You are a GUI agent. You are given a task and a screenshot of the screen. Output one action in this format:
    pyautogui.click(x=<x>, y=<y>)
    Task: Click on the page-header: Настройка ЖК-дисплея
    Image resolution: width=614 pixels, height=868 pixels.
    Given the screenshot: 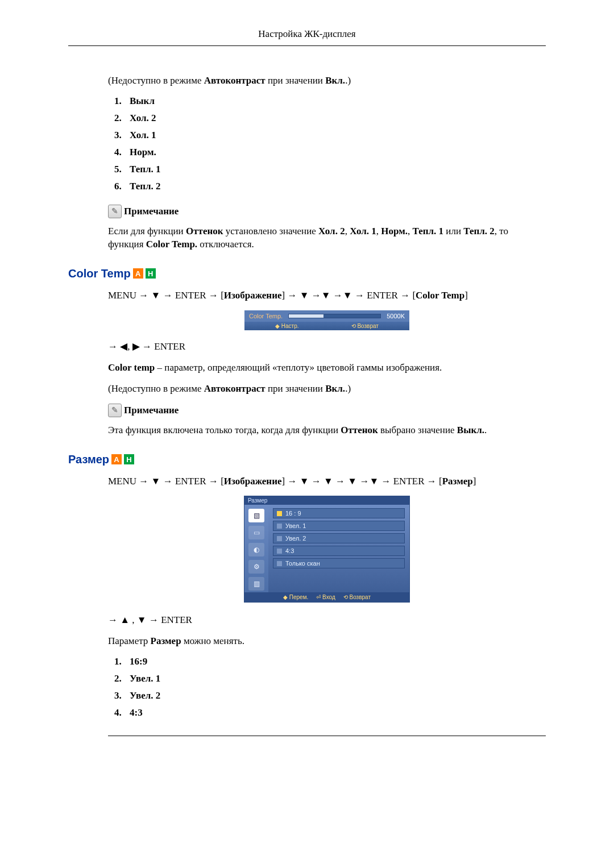 What is the action you would take?
    pyautogui.click(x=307, y=38)
    